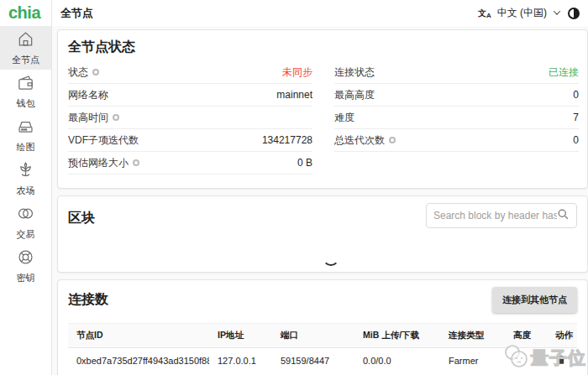  Describe the element at coordinates (559, 358) in the screenshot. I see `watermark-text: 量子位` at that location.